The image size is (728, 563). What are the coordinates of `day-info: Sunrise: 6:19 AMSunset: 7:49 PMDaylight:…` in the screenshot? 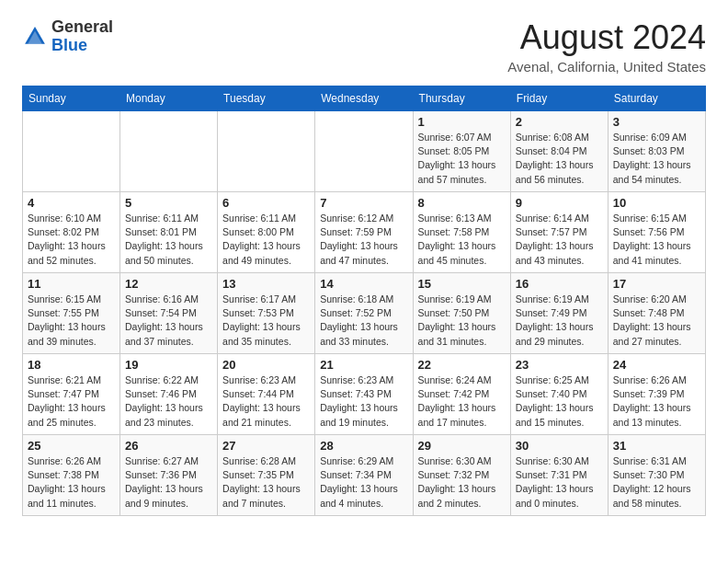 It's located at (559, 320).